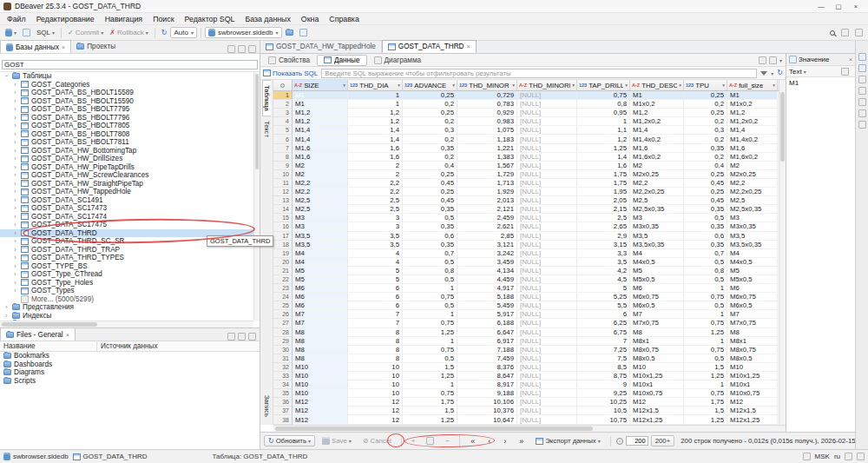 This screenshot has height=463, width=868. Describe the element at coordinates (283, 306) in the screenshot. I see `row-number: 25` at that location.